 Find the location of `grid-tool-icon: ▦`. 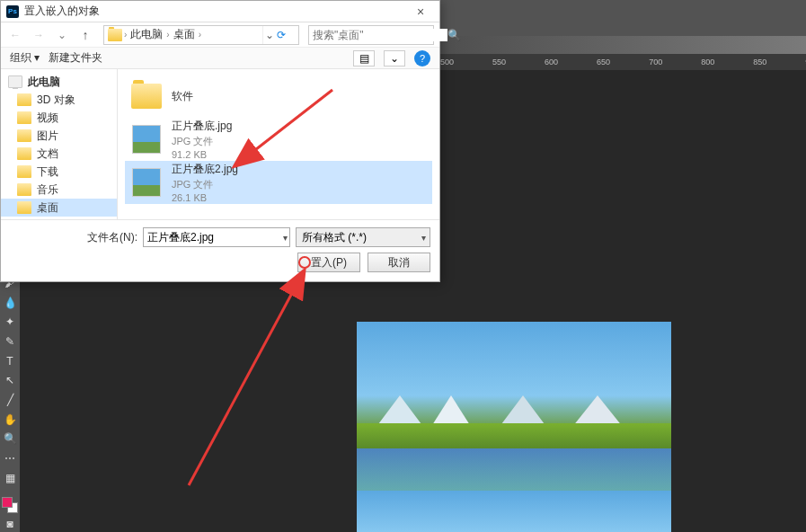

grid-tool-icon: ▦ is located at coordinates (10, 478).